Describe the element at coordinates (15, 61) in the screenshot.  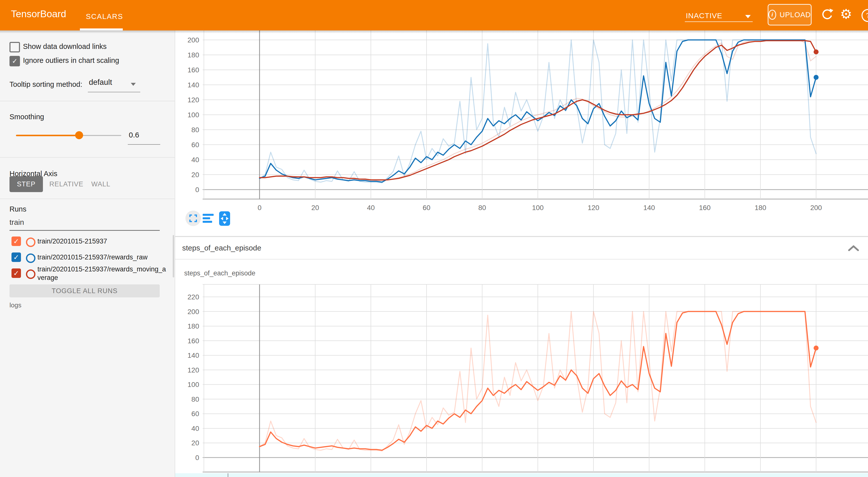
I see `ignore-outliers-checkbox: ✓` at that location.